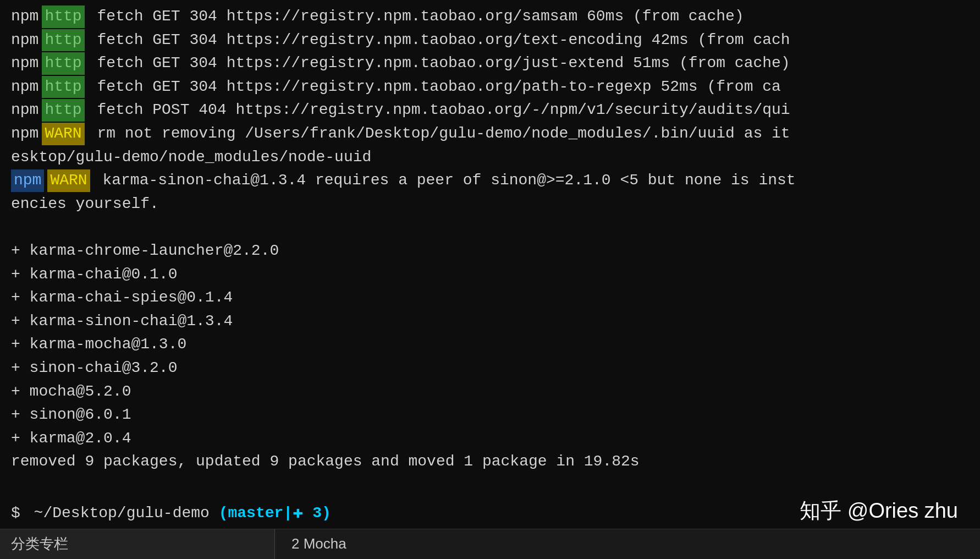  I want to click on package-line-2: + karma-chai@0.1.0, so click(490, 275).